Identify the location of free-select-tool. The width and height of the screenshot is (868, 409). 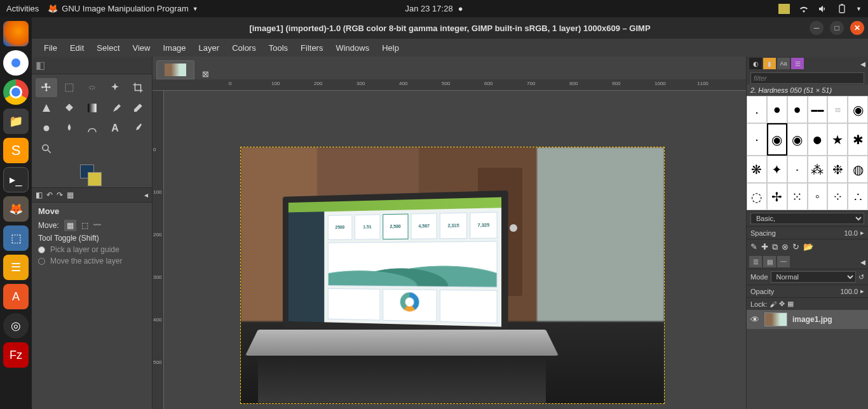
(92, 88).